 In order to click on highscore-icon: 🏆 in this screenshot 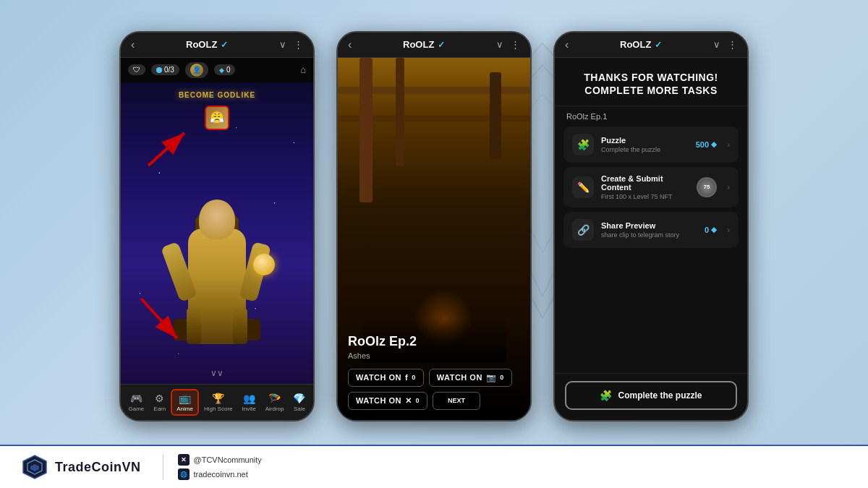, I will do `click(218, 398)`.